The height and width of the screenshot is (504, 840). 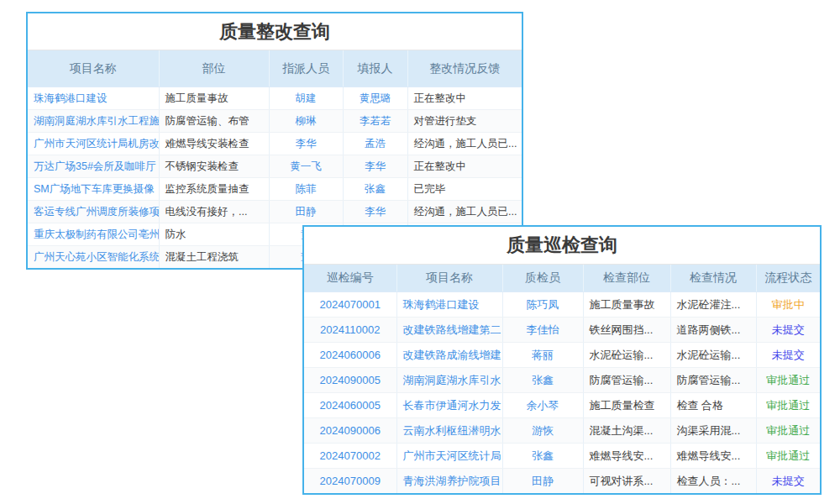 I want to click on project-name-link: 广州市天河区统计局, so click(x=449, y=456).